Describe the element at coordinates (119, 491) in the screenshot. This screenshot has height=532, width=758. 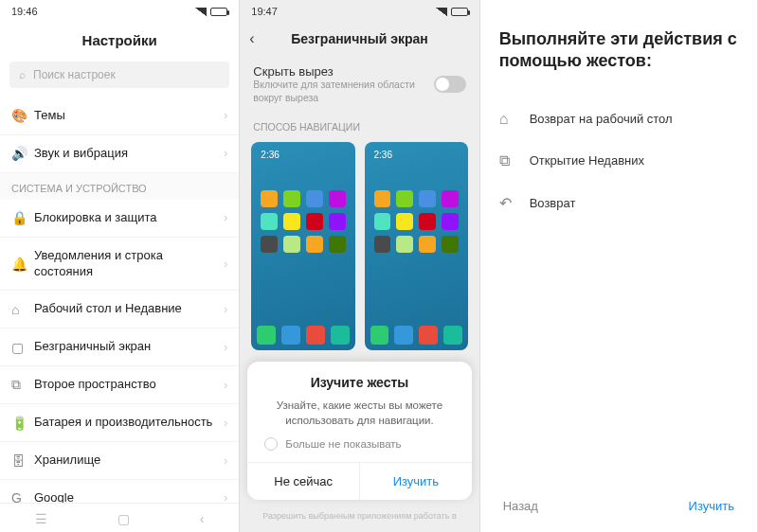
I see `list-item: GGoogle›` at that location.